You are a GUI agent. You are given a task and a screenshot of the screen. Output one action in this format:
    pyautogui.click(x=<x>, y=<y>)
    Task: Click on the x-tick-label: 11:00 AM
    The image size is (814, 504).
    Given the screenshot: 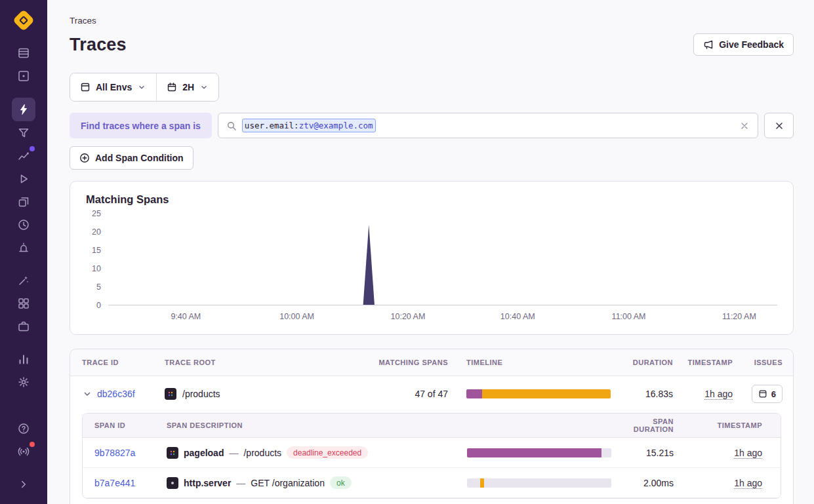 What is the action you would take?
    pyautogui.click(x=629, y=317)
    